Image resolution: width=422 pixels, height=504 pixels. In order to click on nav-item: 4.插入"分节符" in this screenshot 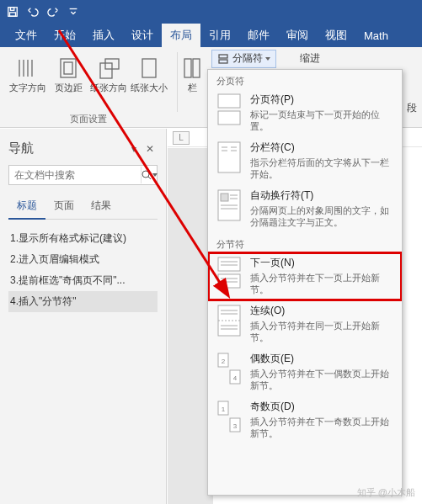, I will do `click(83, 301)`.